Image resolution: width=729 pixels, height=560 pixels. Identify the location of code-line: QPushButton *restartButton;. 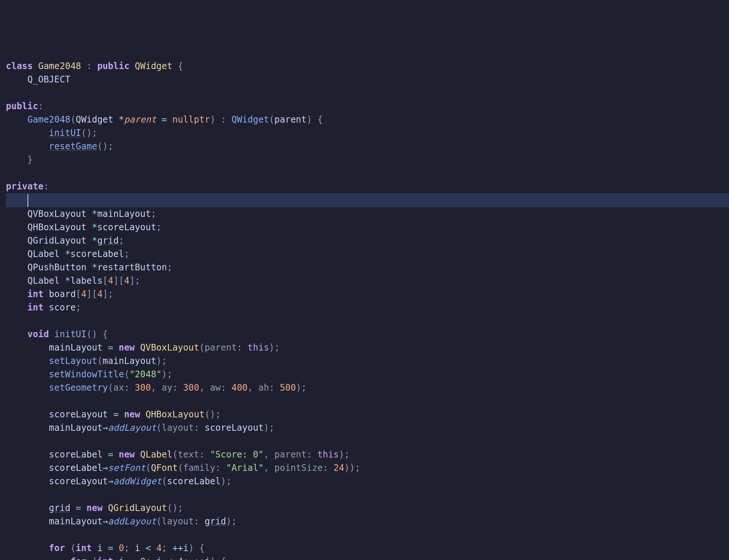
(89, 267).